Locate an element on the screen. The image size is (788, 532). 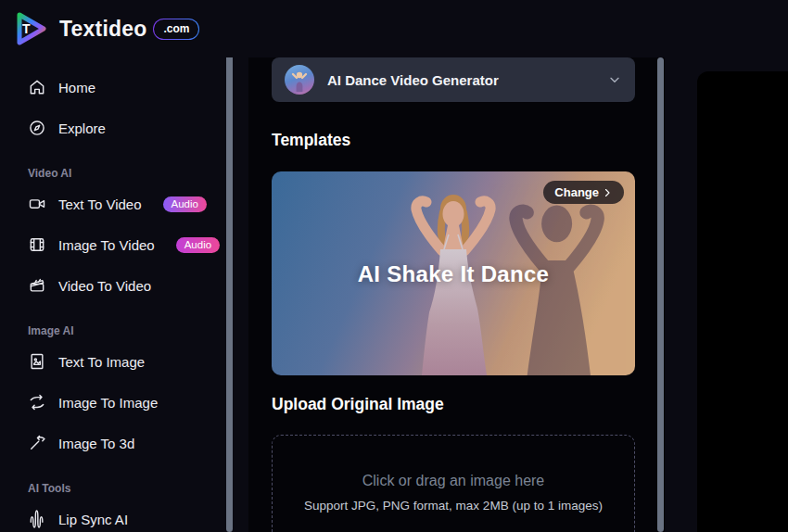
sidebar-item-label: Image To 3d is located at coordinates (96, 443).